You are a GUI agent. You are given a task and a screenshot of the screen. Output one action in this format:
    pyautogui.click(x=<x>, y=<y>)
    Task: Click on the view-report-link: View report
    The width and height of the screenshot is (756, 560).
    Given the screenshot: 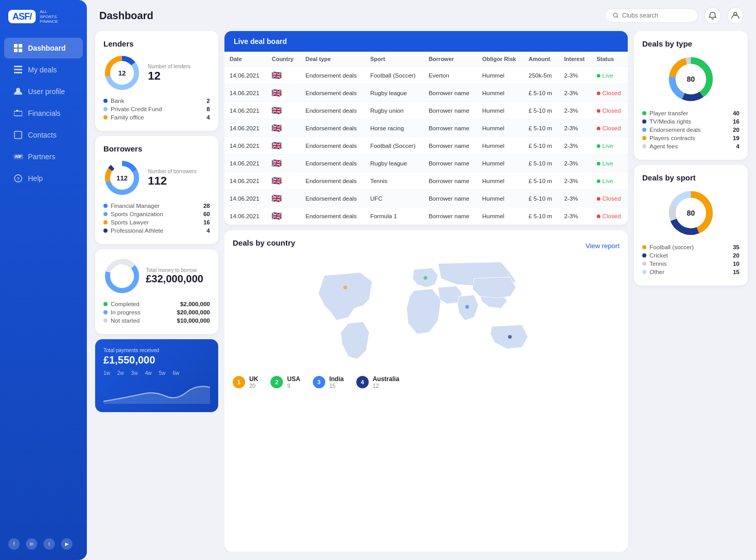 What is the action you would take?
    pyautogui.click(x=602, y=246)
    